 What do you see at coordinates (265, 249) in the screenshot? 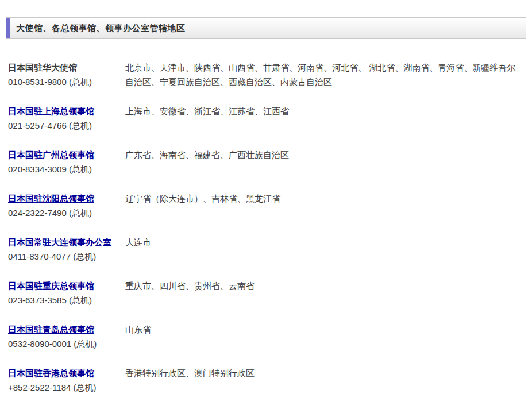
I see `consulate-entry: 日本国常驻大连领事办公室 0411-8370-4077 (总机) 大连市` at bounding box center [265, 249].